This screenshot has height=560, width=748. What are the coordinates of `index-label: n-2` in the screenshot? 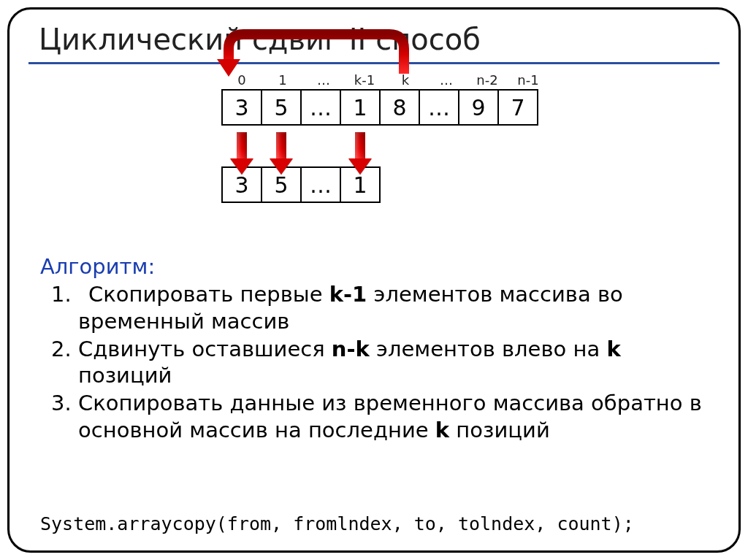 It's located at (487, 80).